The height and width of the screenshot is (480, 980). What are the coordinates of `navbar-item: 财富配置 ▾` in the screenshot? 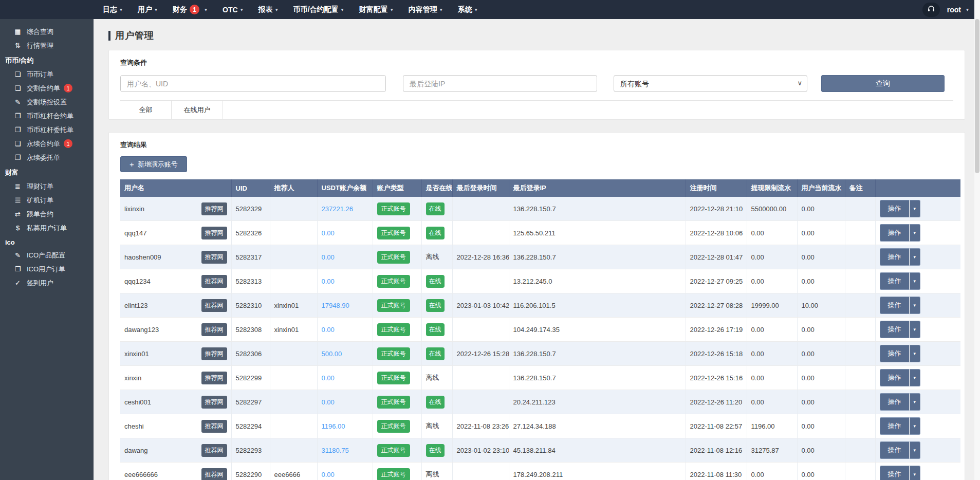 It's located at (376, 10).